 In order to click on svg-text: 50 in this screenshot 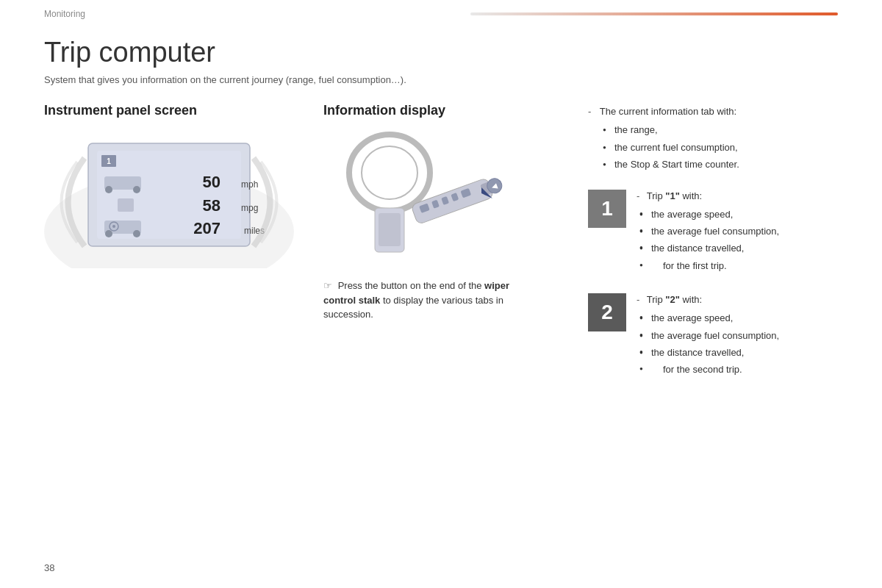, I will do `click(212, 182)`.